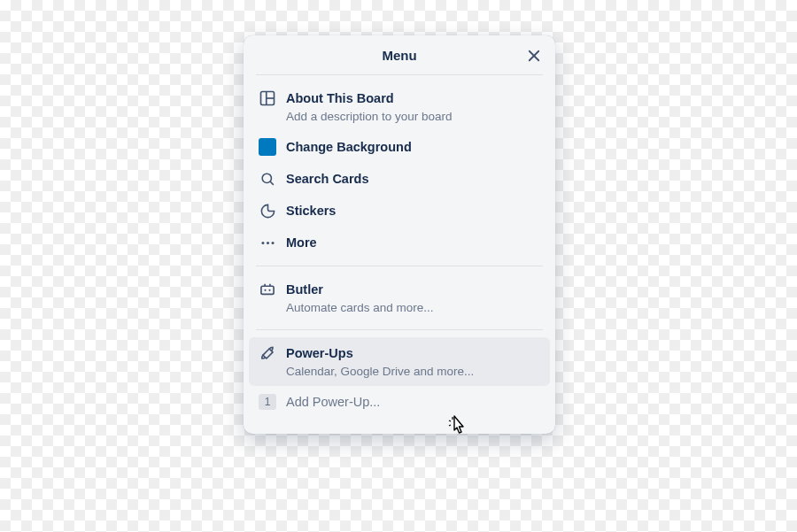 Image resolution: width=797 pixels, height=532 pixels. I want to click on item-label: Search Cards, so click(414, 179).